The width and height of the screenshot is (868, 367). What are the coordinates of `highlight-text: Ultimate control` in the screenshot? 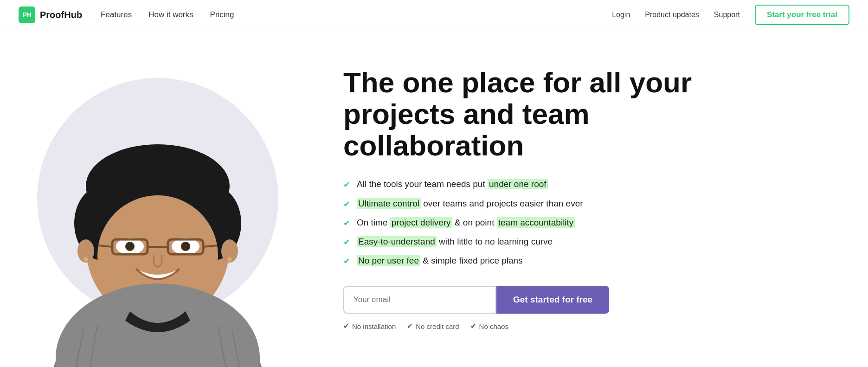 It's located at (389, 203).